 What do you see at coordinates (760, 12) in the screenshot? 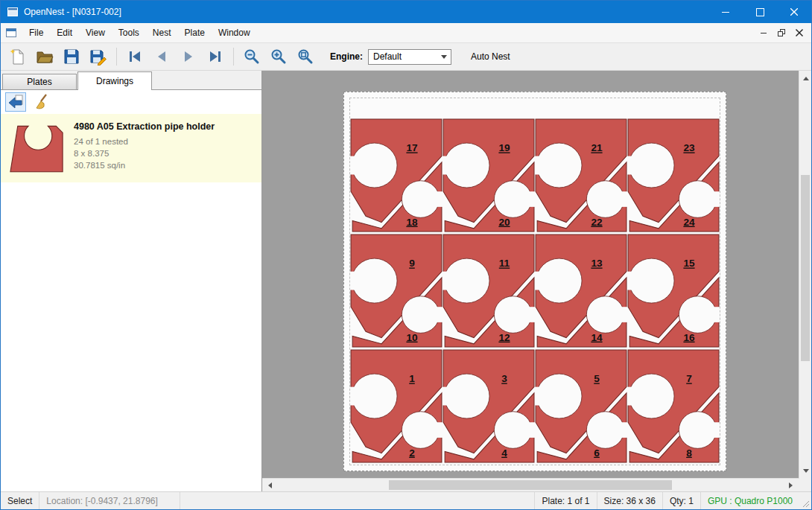
I see `maximize-button` at bounding box center [760, 12].